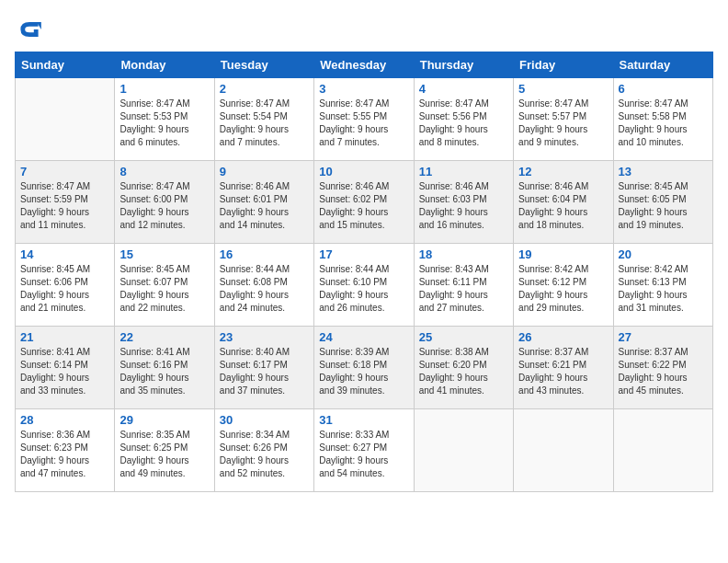  What do you see at coordinates (265, 372) in the screenshot?
I see `day-info: Sunrise: 8:40 AM Sunset: 6:17 PM Dayligh…` at bounding box center [265, 372].